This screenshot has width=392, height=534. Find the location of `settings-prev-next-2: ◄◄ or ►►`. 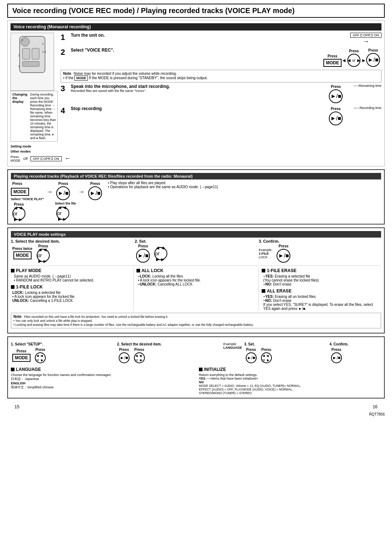

settings-prev-next-2: ◄◄ or ►► is located at coordinates (161, 254).